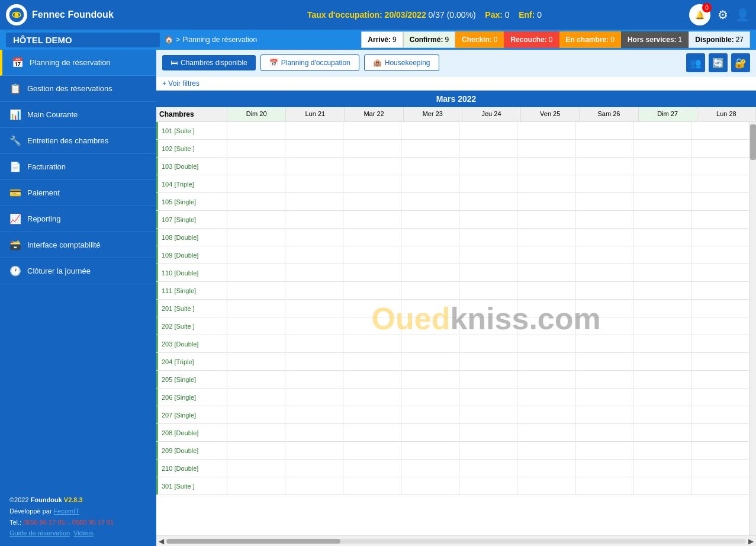 The image size is (756, 546). Describe the element at coordinates (78, 63) in the screenshot. I see `sidebar-item-planning: 📅Planning de réservation` at that location.